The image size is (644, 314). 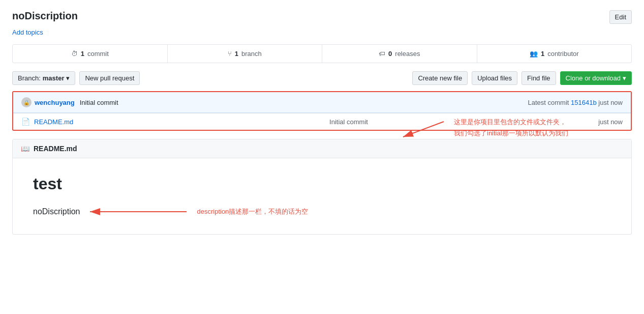 What do you see at coordinates (440, 78) in the screenshot?
I see `create-new-file-button: Create new file` at bounding box center [440, 78].